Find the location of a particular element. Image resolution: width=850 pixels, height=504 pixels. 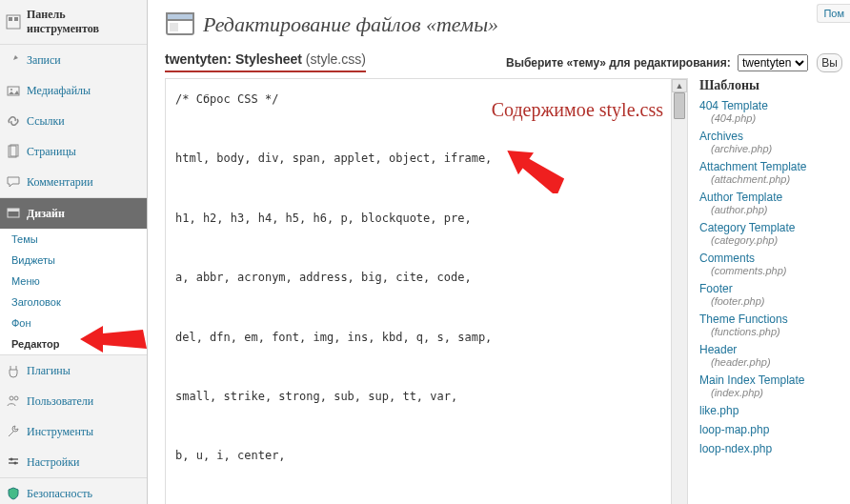

sidebar-label: Инструменты is located at coordinates (60, 433).